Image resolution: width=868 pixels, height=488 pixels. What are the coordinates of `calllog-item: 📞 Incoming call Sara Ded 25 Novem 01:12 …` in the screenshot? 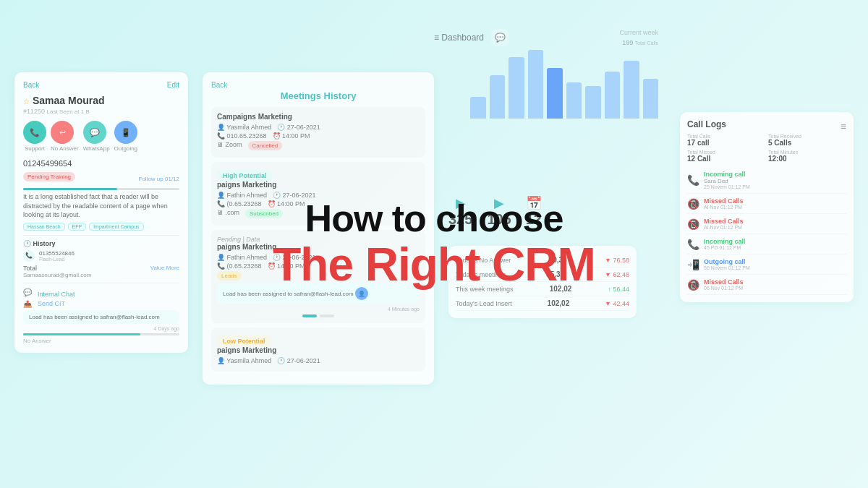 It's located at (767, 181).